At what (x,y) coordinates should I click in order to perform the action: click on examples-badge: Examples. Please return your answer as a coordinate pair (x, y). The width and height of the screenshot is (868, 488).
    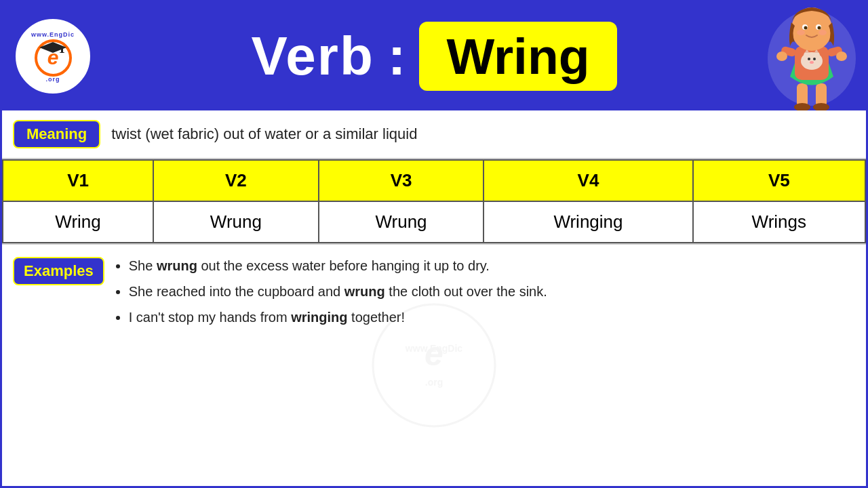
    Looking at the image, I should click on (58, 271).